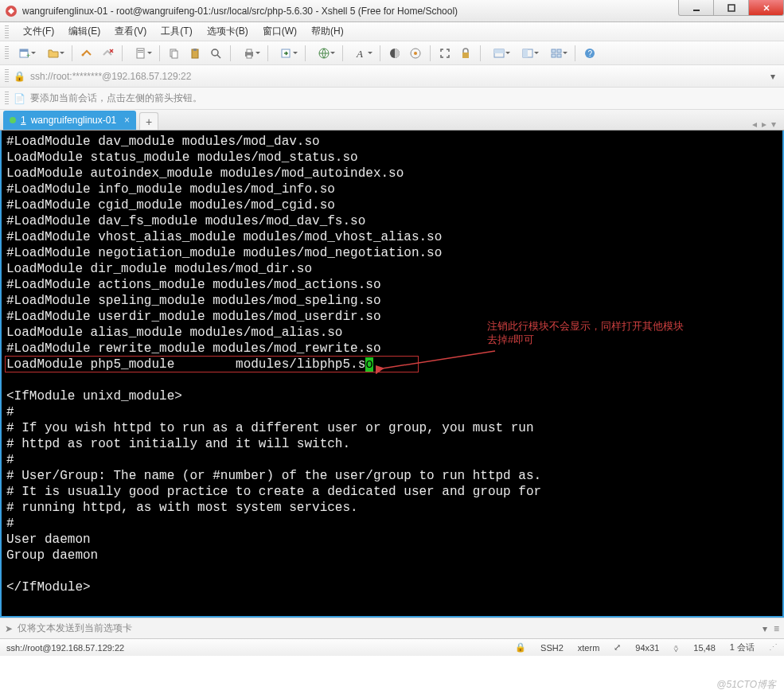  What do you see at coordinates (392, 53) in the screenshot?
I see `toolbar: + A ?` at bounding box center [392, 53].